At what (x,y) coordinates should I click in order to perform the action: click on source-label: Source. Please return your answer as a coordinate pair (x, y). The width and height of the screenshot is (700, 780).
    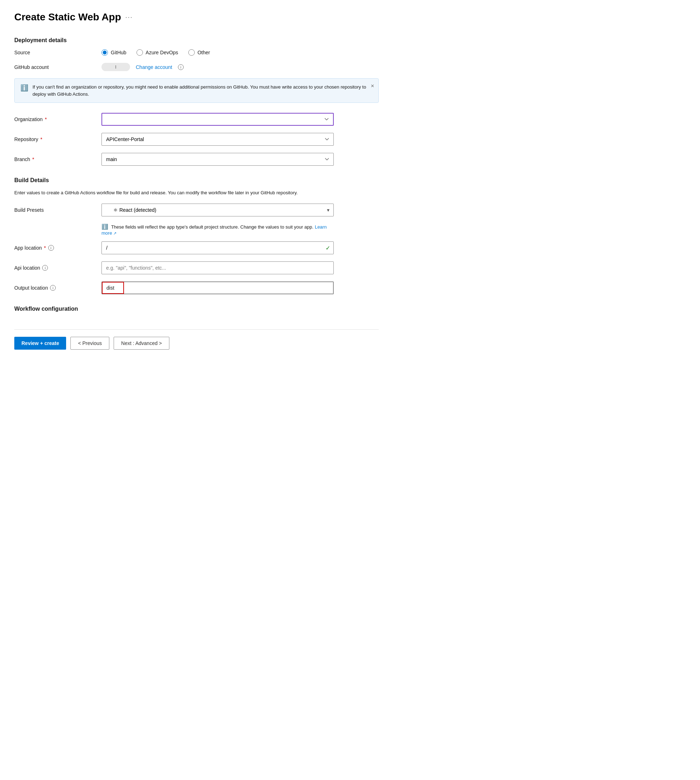
    Looking at the image, I should click on (54, 52).